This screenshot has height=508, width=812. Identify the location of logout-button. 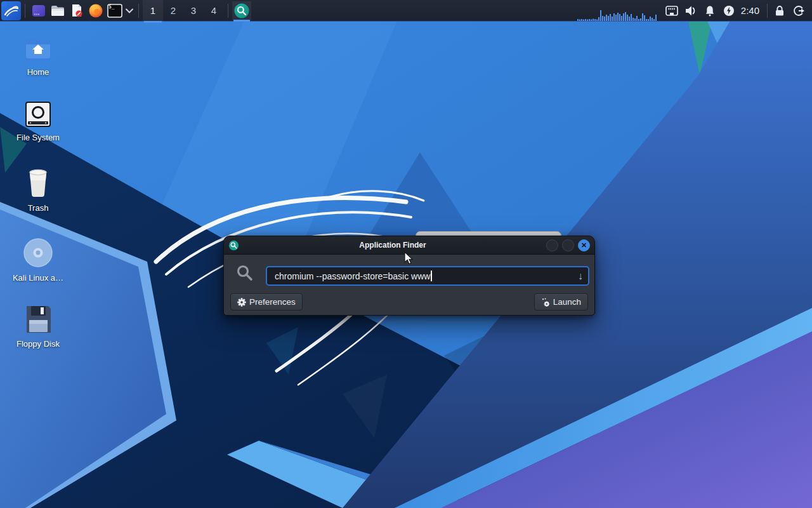
(799, 11).